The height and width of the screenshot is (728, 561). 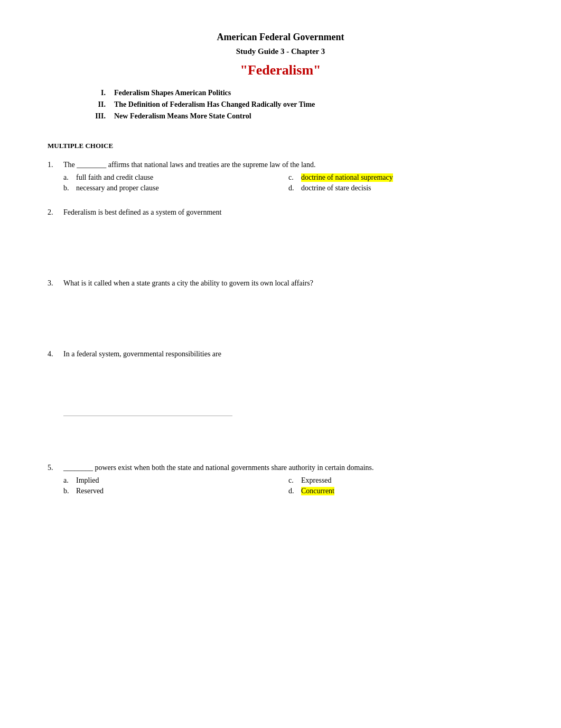 What do you see at coordinates (336, 188) in the screenshot?
I see `option-text: doctrine of stare decisis` at bounding box center [336, 188].